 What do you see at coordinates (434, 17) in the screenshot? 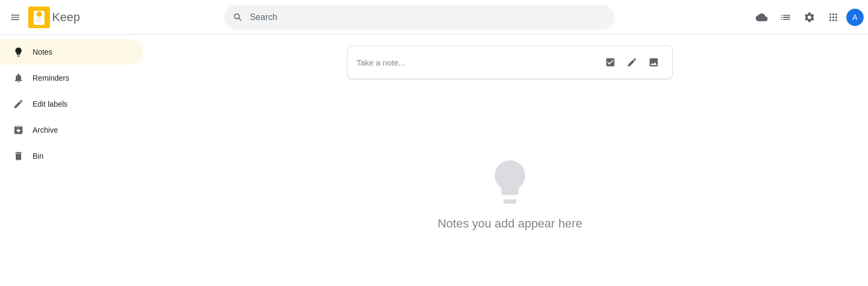
I see `header: Keep` at bounding box center [434, 17].